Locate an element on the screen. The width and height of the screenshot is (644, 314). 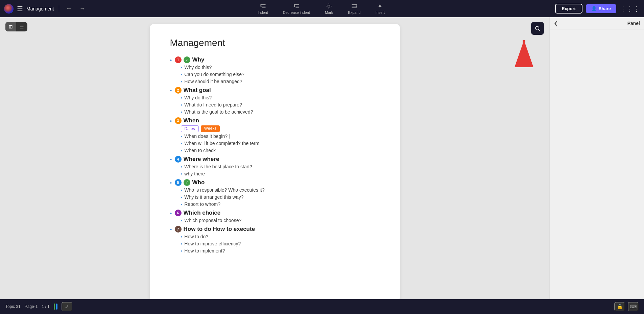
item-number-badge: 7 is located at coordinates (178, 229).